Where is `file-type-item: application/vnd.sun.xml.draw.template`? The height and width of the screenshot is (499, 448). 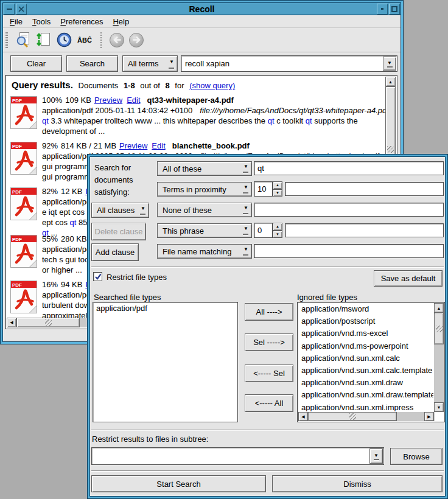
file-type-item: application/vnd.sun.xml.draw.template is located at coordinates (366, 395).